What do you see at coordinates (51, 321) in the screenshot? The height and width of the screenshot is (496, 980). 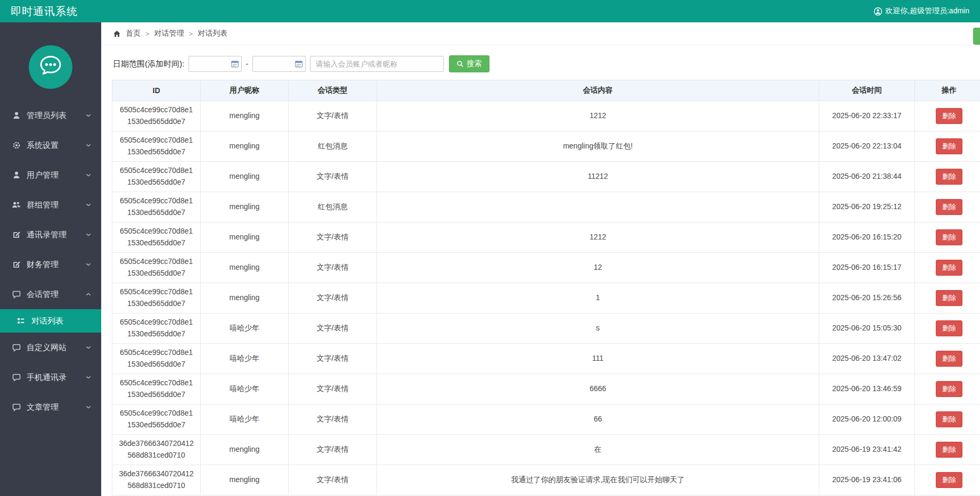 I see `sidebar-subitem-dialog-list: 对话列表` at bounding box center [51, 321].